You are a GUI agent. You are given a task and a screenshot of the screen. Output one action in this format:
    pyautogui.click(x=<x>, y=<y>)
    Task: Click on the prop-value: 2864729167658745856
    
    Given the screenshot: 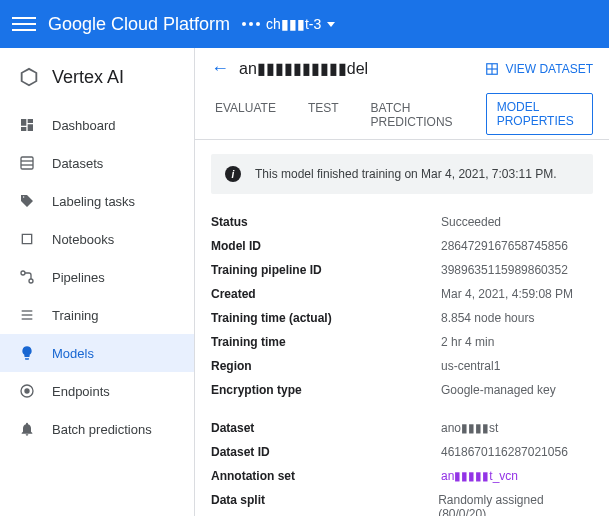 What is the action you would take?
    pyautogui.click(x=504, y=246)
    